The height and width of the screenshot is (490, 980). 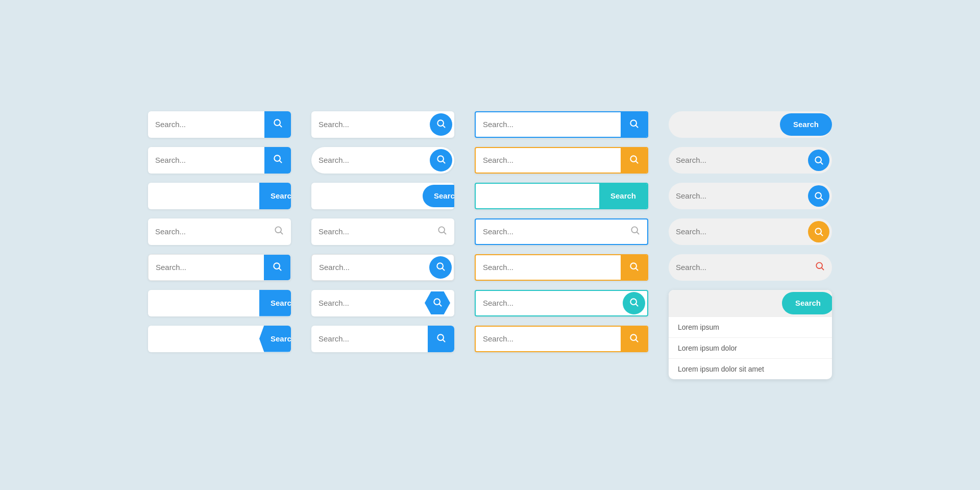 What do you see at coordinates (807, 303) in the screenshot?
I see `dropdown-search-button: Search` at bounding box center [807, 303].